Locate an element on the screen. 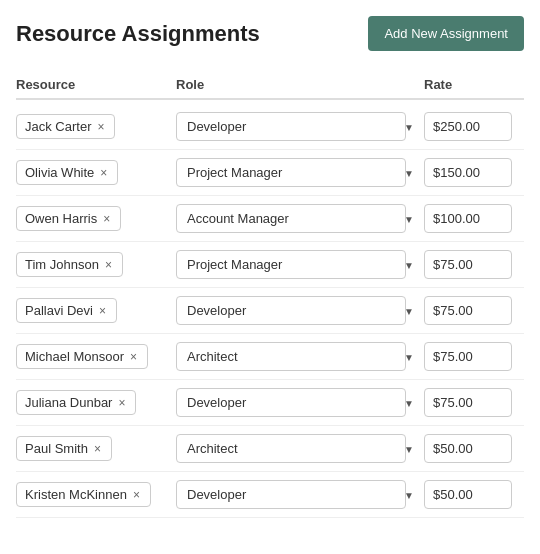  table-row: Owen Harris×DeveloperProject ManagerAcco… is located at coordinates (270, 219).